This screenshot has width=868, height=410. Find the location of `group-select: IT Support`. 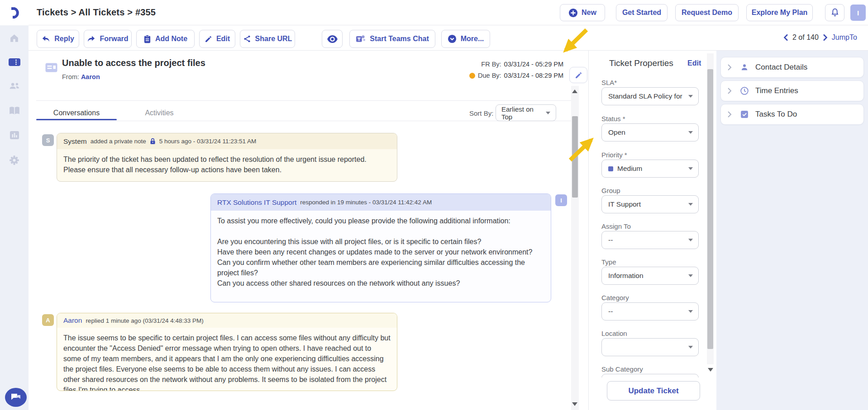

group-select: IT Support is located at coordinates (650, 204).